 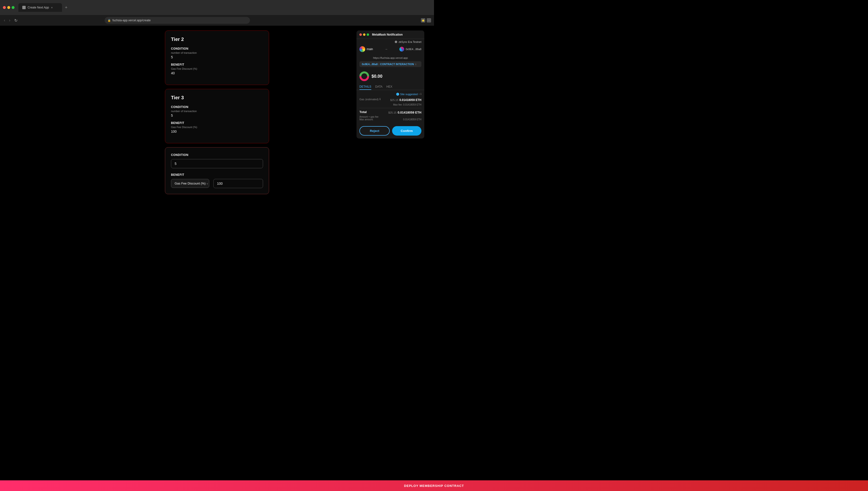 I want to click on refresh-button: ↻, so click(x=16, y=20).